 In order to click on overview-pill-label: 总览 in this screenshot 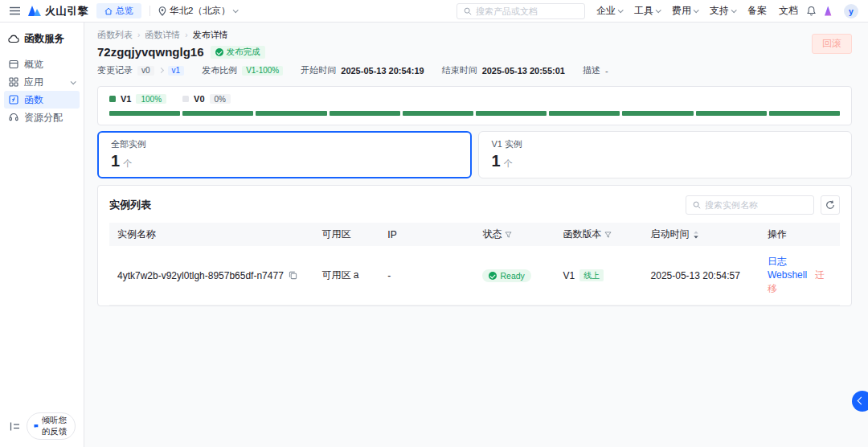, I will do `click(125, 11)`.